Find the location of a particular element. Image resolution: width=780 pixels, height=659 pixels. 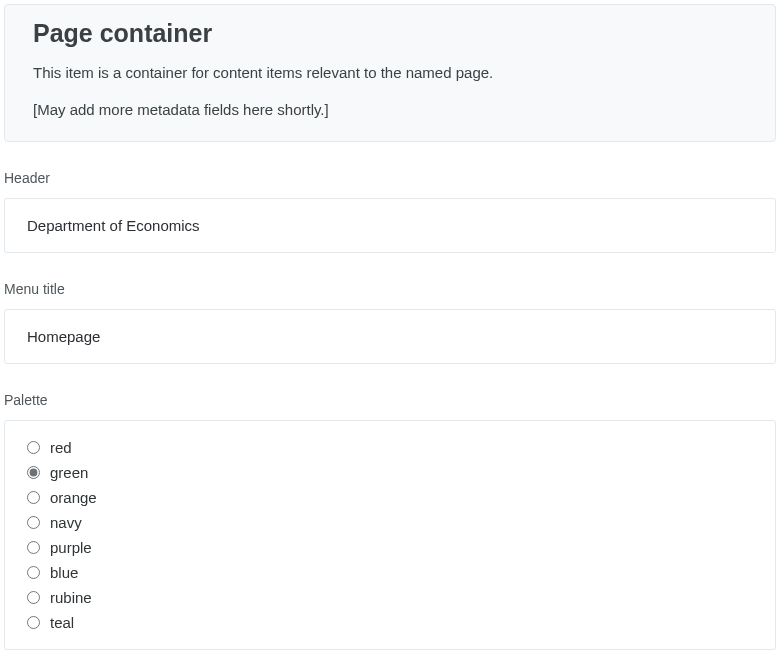

palette-option-label: rubine is located at coordinates (71, 598).